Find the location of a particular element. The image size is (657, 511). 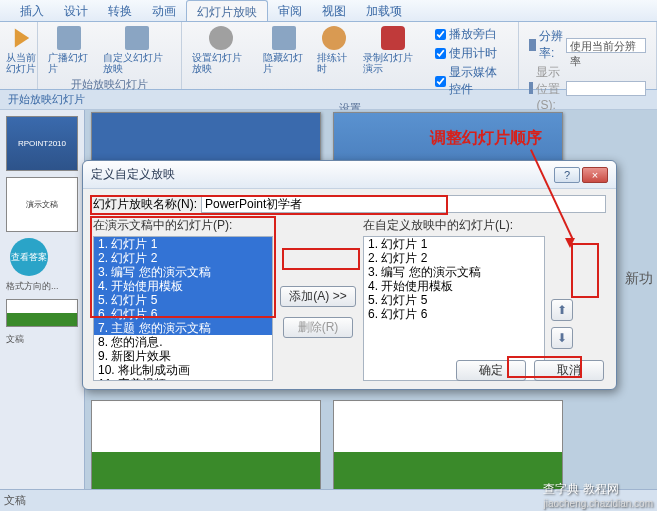

record-label: 录制幻灯片演示 is located at coordinates (392, 63).